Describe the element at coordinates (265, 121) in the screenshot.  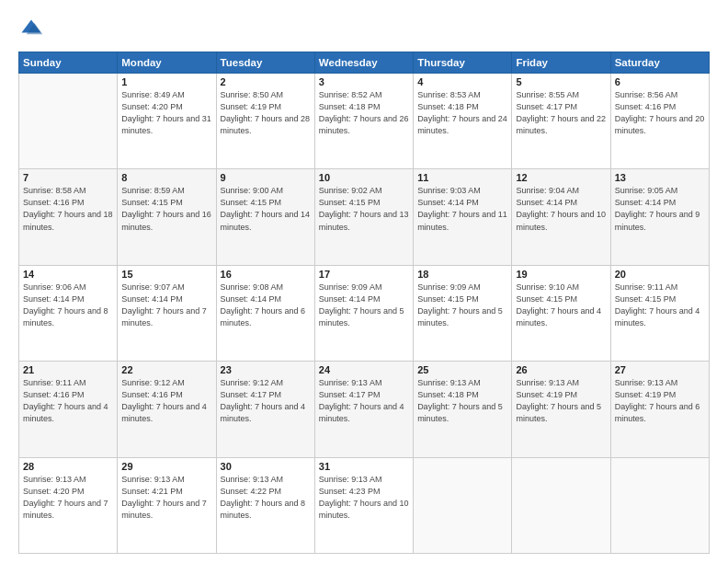
I see `calendar-cell: 2Sunrise: 8:50 AMSunset: 4:19 PMDaylight…` at that location.